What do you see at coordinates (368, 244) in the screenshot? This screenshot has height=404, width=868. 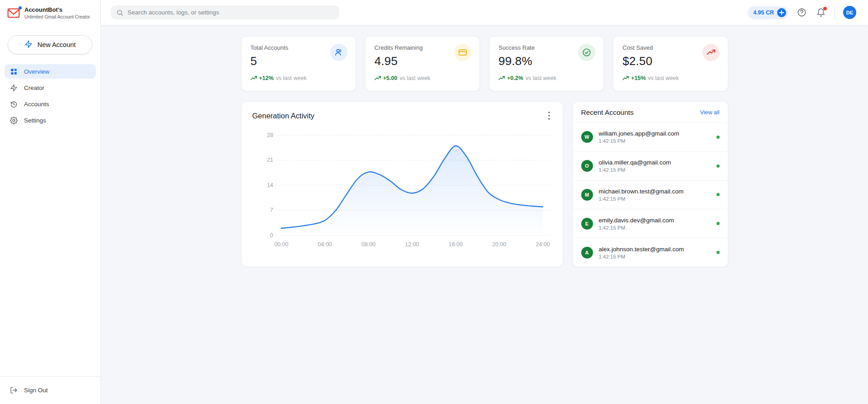 I see `svg-text: 08:00` at bounding box center [368, 244].